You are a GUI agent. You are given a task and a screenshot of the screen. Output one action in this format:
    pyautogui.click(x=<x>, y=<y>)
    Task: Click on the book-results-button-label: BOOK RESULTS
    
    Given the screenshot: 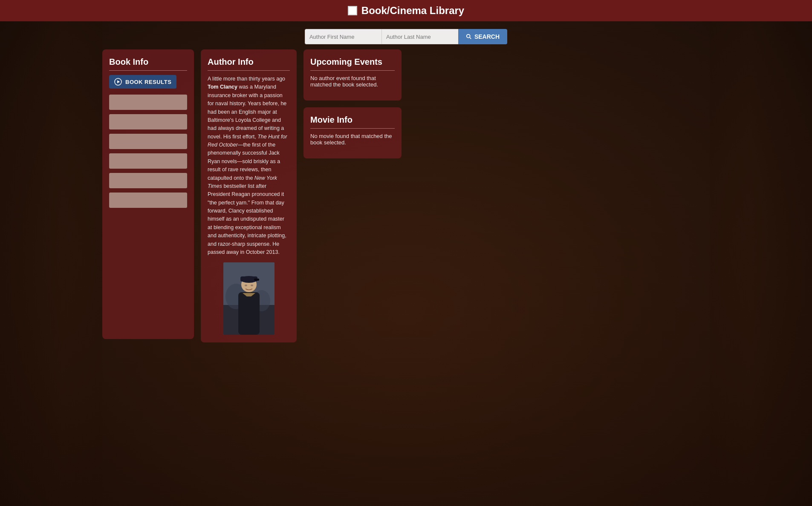 What is the action you would take?
    pyautogui.click(x=148, y=82)
    